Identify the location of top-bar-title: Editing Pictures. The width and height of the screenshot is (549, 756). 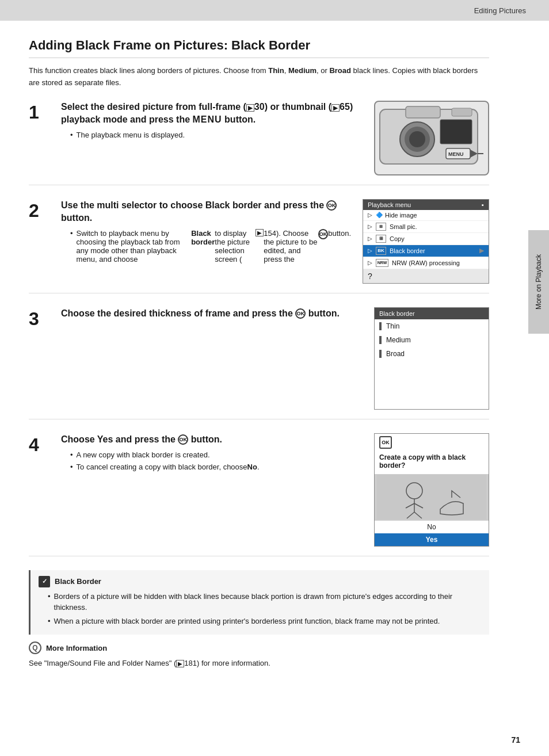
(500, 10).